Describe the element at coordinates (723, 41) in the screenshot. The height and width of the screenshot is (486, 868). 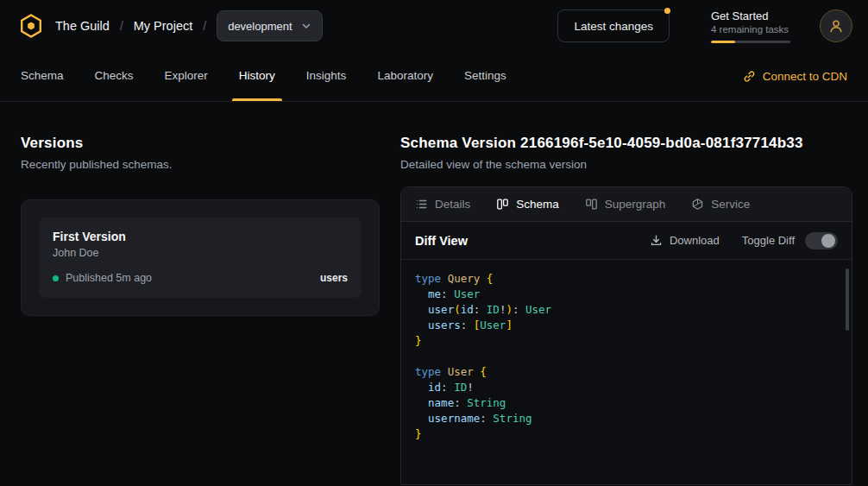
I see `get-started-progress-fill` at that location.